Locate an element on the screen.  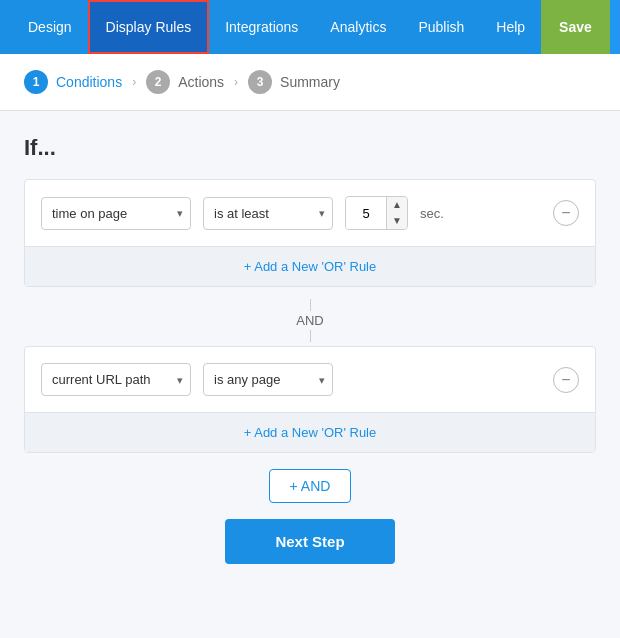
step-3-label: Summary is located at coordinates (310, 82).